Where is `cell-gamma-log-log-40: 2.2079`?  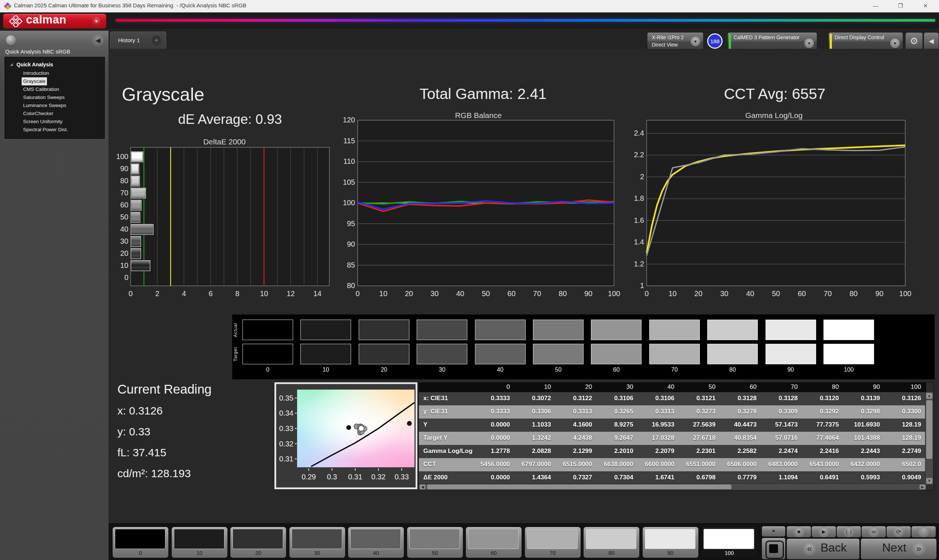 cell-gamma-log-log-40: 2.2079 is located at coordinates (656, 451).